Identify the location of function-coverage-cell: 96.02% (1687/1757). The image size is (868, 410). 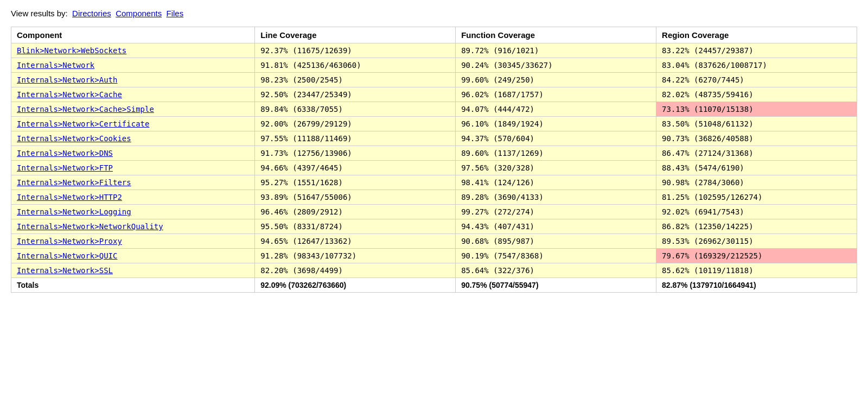
(556, 94).